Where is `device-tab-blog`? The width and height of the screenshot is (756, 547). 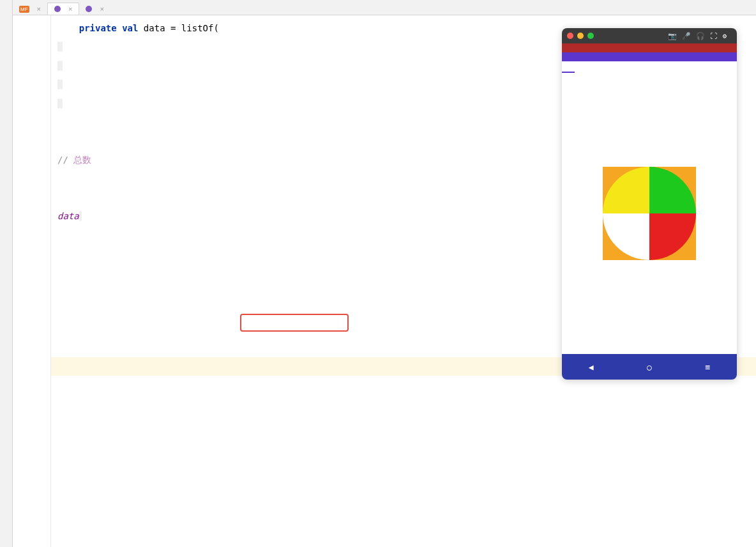
device-tab-blog is located at coordinates (568, 67).